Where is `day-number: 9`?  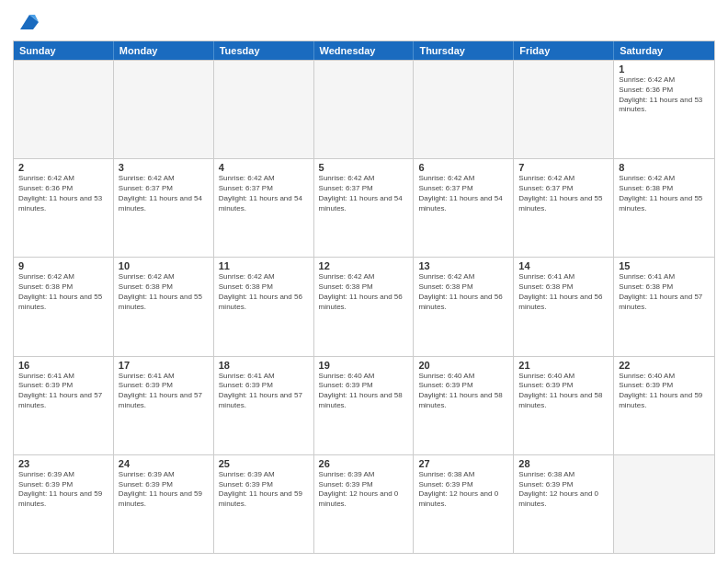 day-number: 9 is located at coordinates (63, 266).